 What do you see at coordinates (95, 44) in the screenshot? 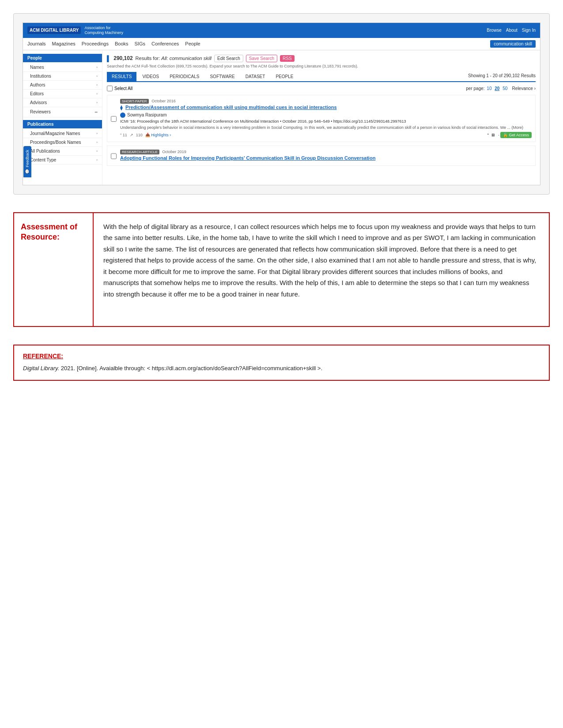
I see `nav-proceedings: Proceedings` at bounding box center [95, 44].